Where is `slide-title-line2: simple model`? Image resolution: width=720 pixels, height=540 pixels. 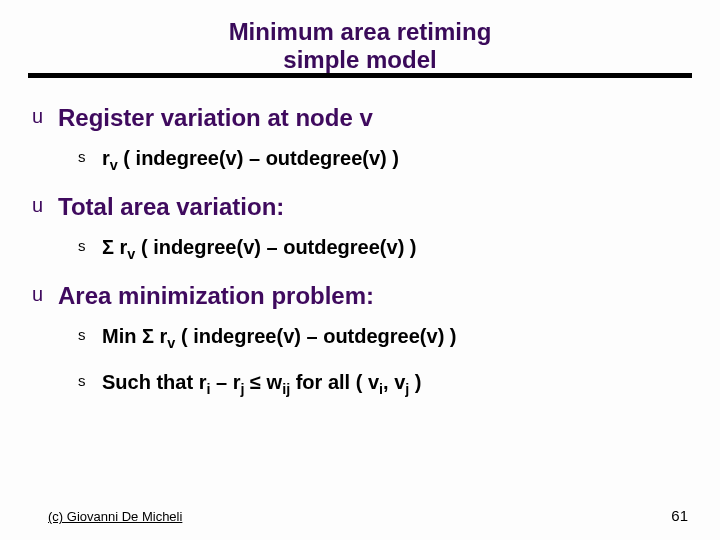 slide-title-line2: simple model is located at coordinates (360, 60).